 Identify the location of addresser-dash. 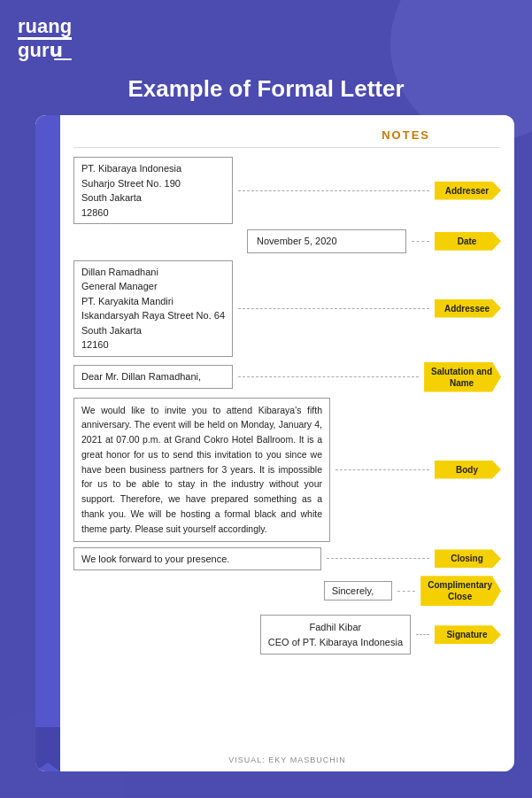
(334, 191).